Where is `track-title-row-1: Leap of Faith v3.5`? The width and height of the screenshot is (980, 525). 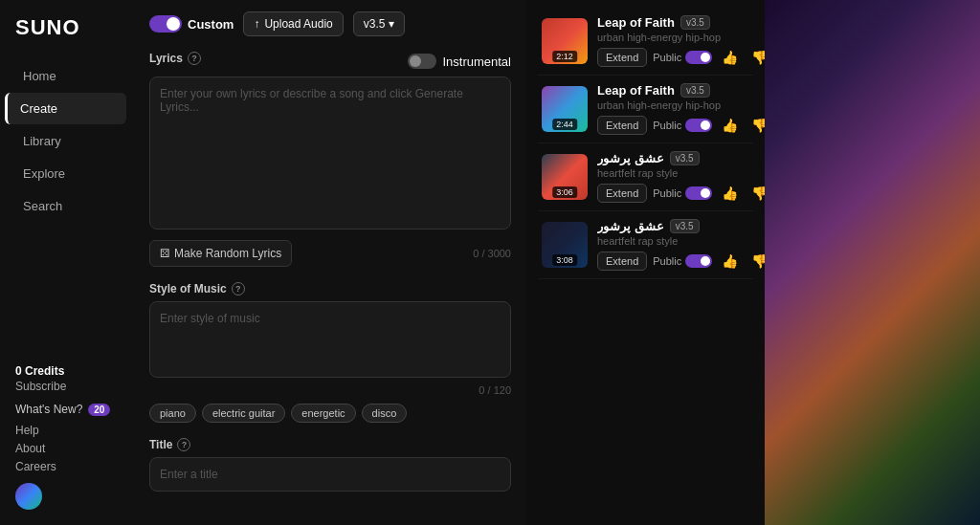 track-title-row-1: Leap of Faith v3.5 is located at coordinates (674, 23).